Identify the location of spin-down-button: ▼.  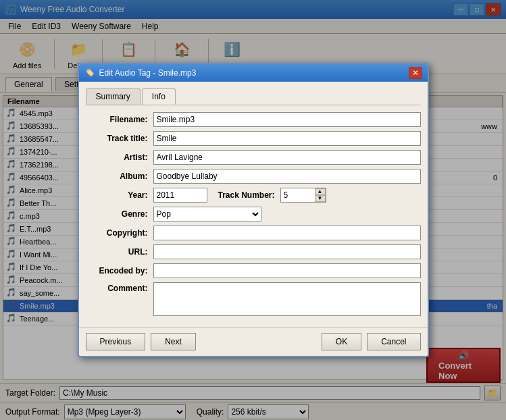
(320, 199).